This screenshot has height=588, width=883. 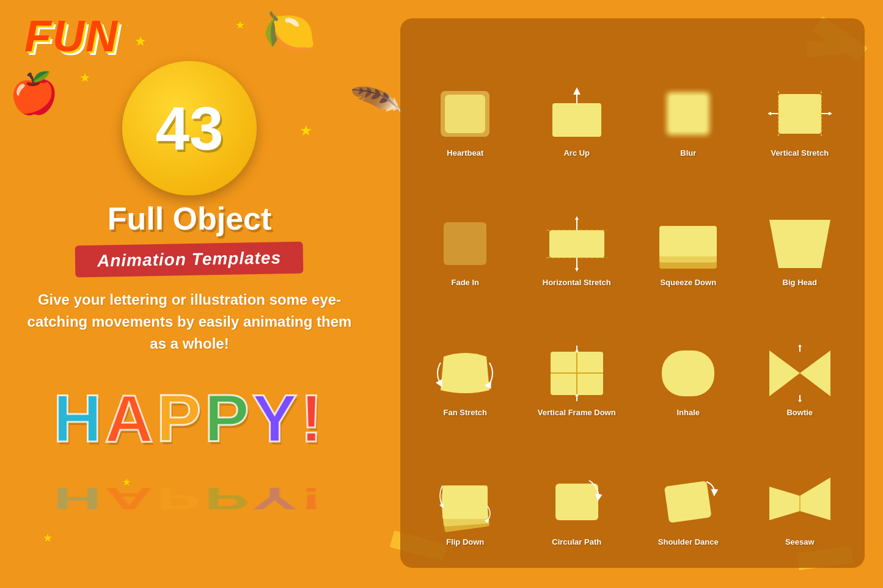 What do you see at coordinates (688, 358) in the screenshot?
I see `animation-item-inhale: Inhale` at bounding box center [688, 358].